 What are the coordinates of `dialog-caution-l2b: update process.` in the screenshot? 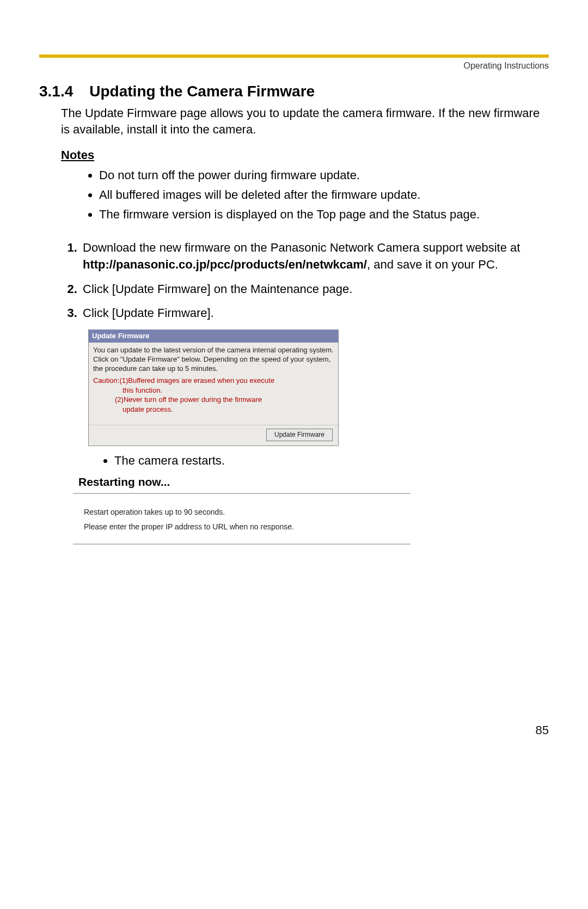 It's located at (213, 410).